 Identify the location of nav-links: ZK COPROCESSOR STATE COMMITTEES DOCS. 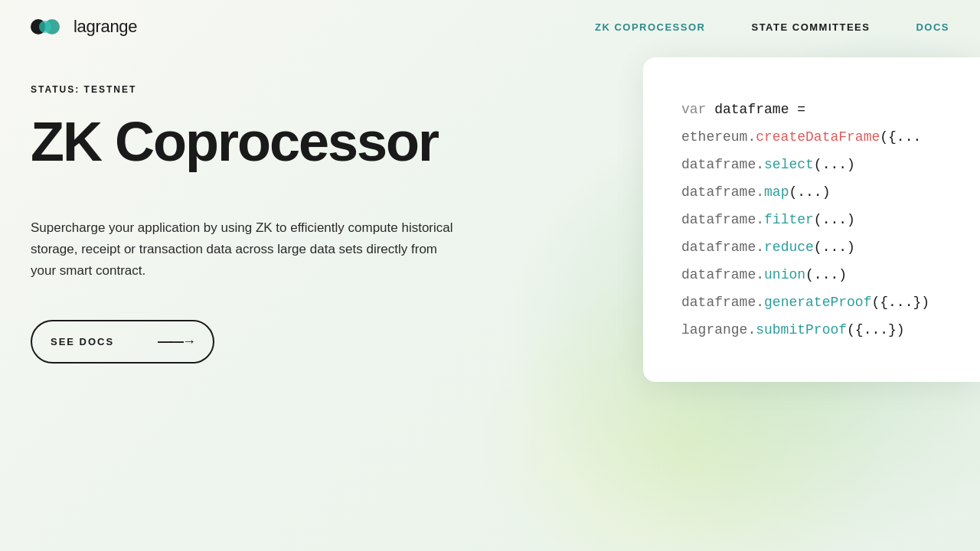
(772, 28).